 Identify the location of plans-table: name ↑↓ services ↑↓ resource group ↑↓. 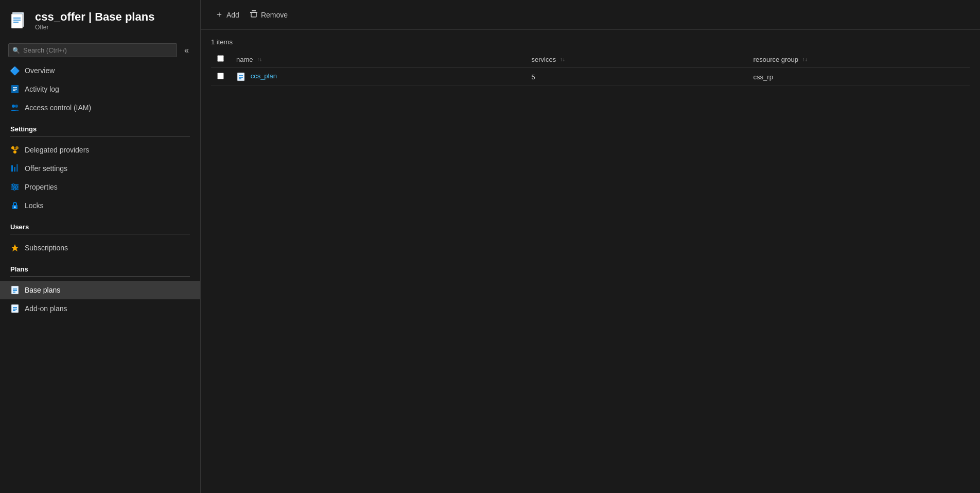
(590, 69).